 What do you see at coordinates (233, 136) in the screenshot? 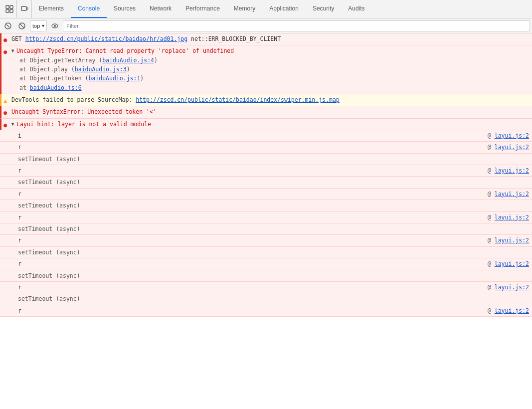
I see `layui-sub-label-i: i` at bounding box center [233, 136].